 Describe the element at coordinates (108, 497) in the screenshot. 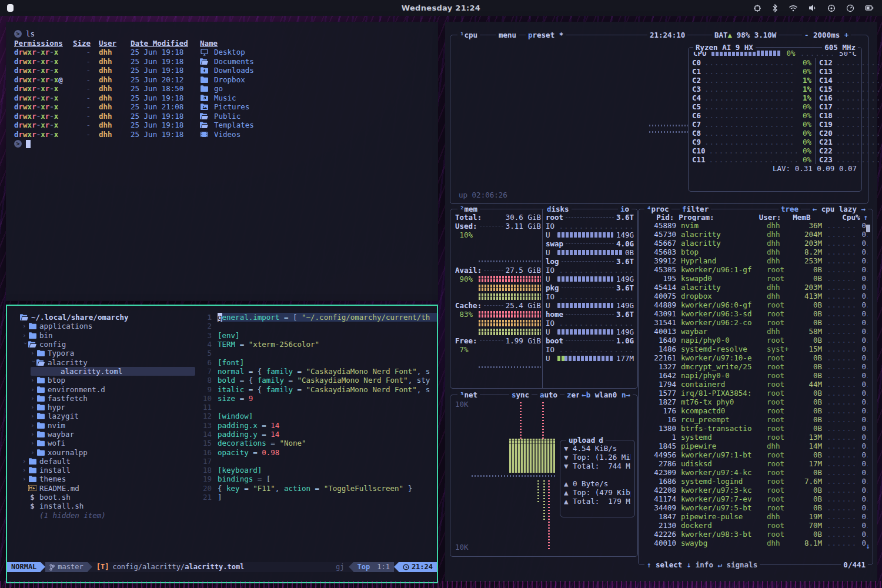

I see `tree-item-boot.sh: $boot.sh` at that location.